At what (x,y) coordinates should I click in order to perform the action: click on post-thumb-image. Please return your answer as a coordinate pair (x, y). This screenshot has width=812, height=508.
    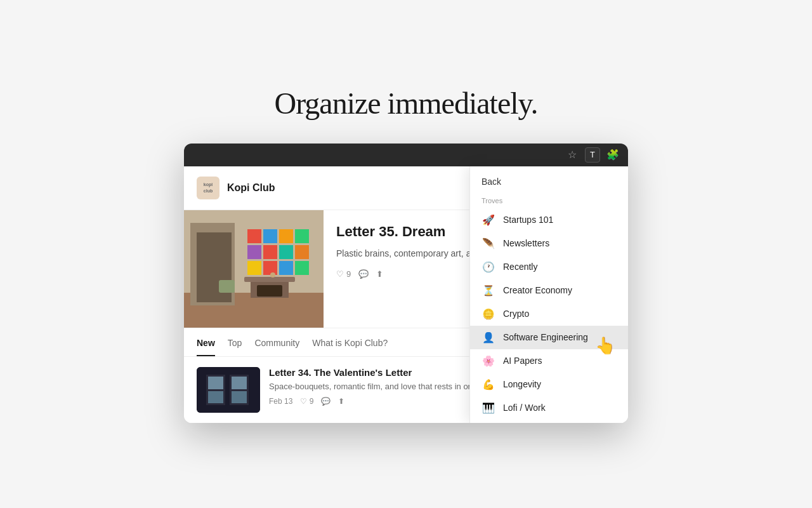
    Looking at the image, I should click on (228, 390).